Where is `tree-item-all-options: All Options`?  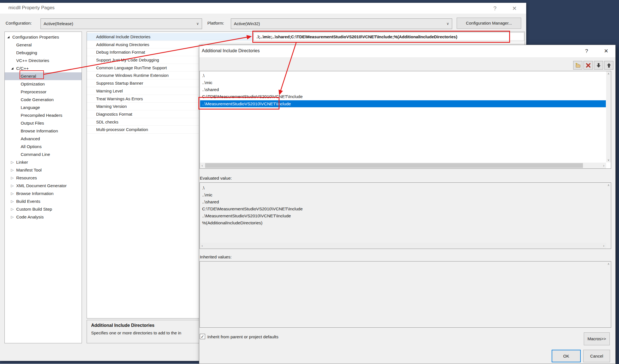 tree-item-all-options: All Options is located at coordinates (43, 147).